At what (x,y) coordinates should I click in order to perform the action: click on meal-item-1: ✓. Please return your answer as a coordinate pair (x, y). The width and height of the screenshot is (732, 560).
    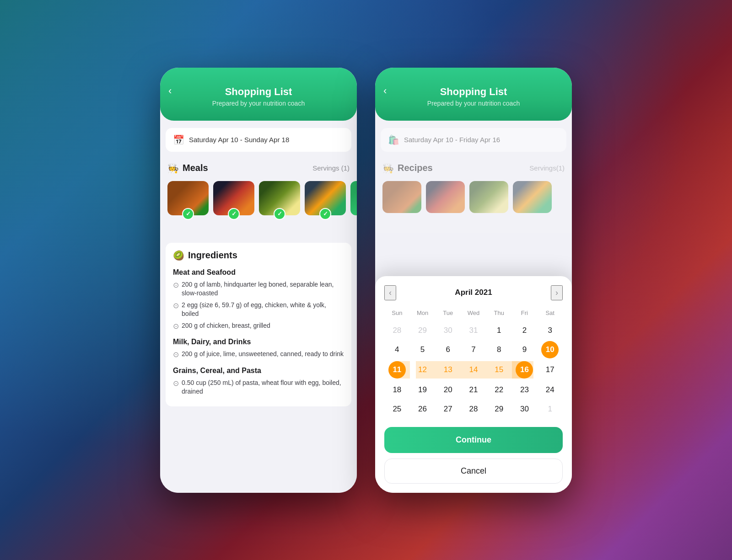
    Looking at the image, I should click on (188, 198).